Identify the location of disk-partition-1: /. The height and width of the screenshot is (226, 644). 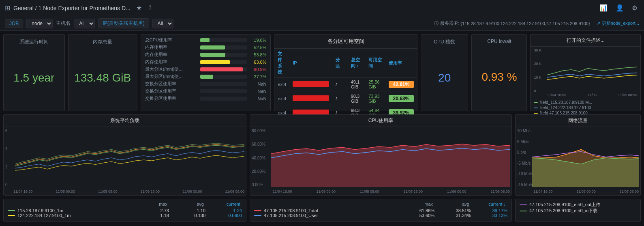
(340, 99).